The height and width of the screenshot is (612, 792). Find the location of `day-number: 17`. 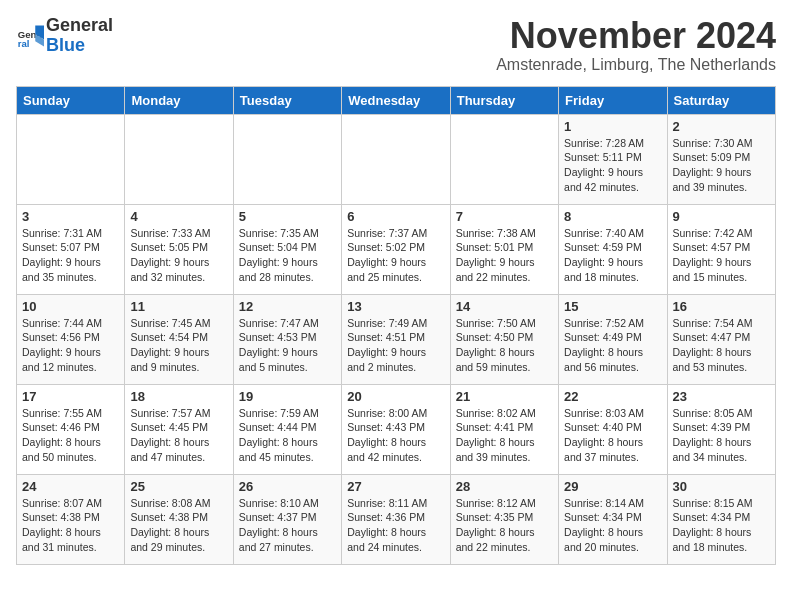

day-number: 17 is located at coordinates (70, 396).